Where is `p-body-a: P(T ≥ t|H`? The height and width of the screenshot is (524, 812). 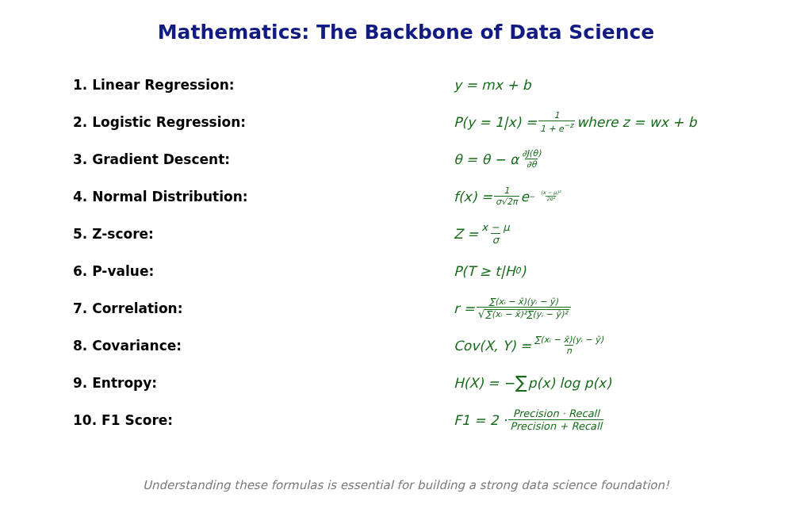 p-body-a: P(T ≥ t|H is located at coordinates (485, 271).